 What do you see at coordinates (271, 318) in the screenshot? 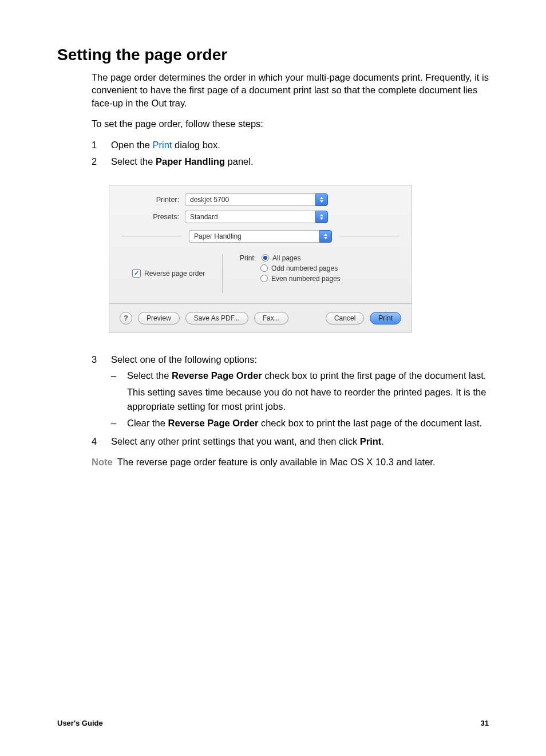
I see `fax-button: Fax...` at bounding box center [271, 318].